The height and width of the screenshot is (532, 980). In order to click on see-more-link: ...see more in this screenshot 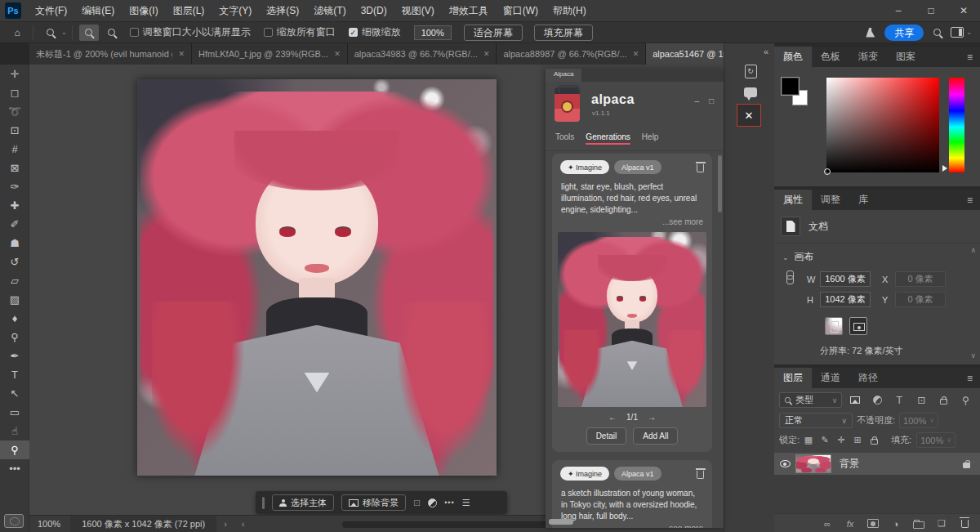, I will do `click(632, 525)`.